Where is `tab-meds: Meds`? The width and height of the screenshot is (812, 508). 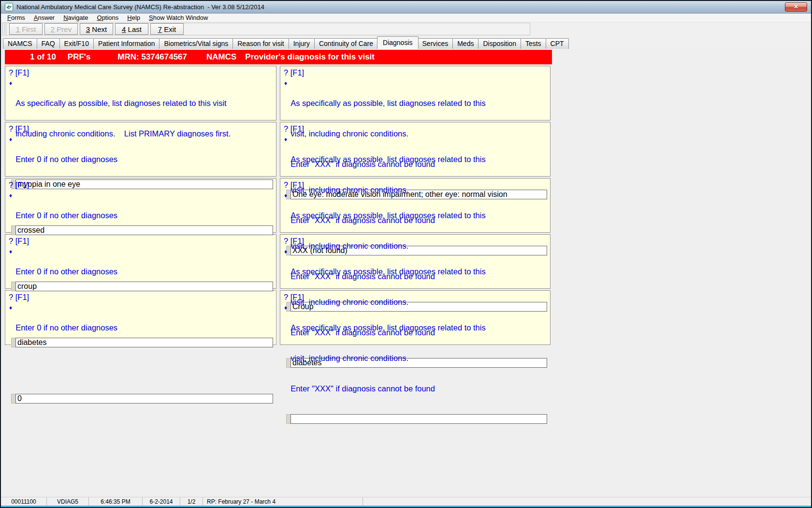 tab-meds: Meds is located at coordinates (465, 44).